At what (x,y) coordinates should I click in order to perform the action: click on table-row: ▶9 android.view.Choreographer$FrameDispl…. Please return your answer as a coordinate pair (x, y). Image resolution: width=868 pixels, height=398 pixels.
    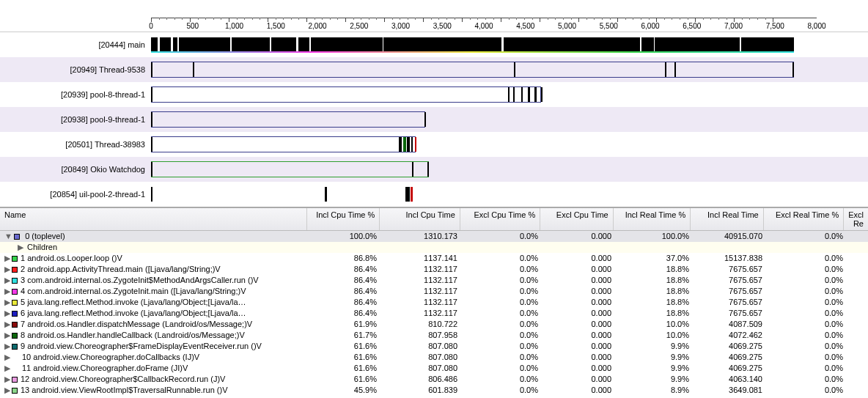
    Looking at the image, I should click on (434, 346).